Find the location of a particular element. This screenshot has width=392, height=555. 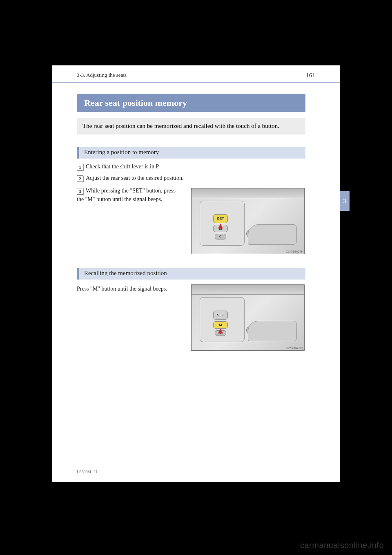

step-1-text: Check that the shift lever is in P. is located at coordinates (122, 167).